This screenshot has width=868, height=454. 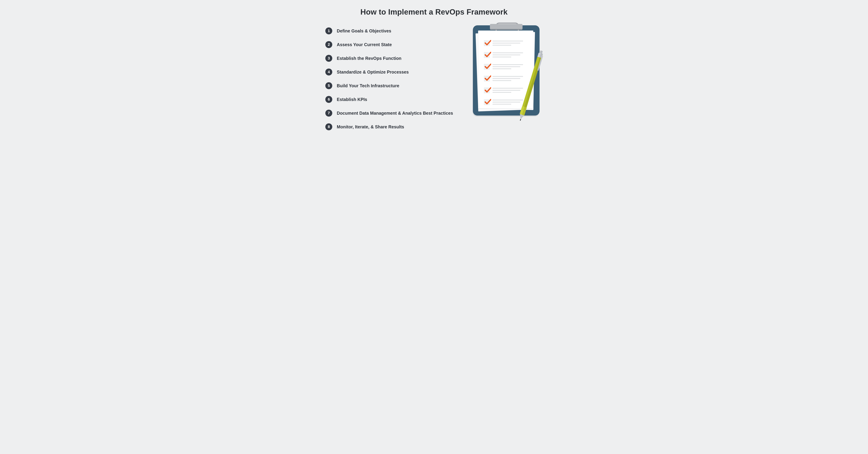 What do you see at coordinates (329, 113) in the screenshot?
I see `step-number-badge: 7` at bounding box center [329, 113].